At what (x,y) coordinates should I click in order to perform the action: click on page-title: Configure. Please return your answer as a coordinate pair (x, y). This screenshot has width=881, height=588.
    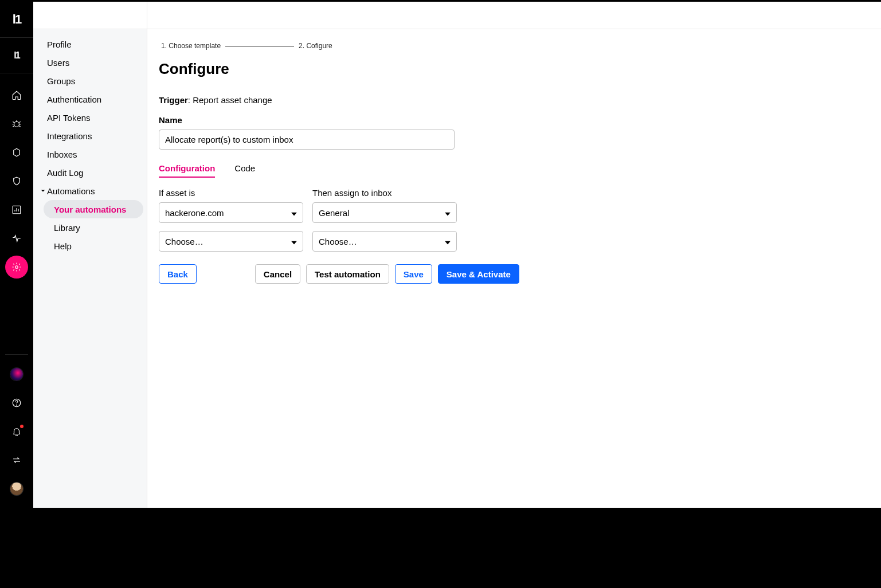
    Looking at the image, I should click on (388, 69).